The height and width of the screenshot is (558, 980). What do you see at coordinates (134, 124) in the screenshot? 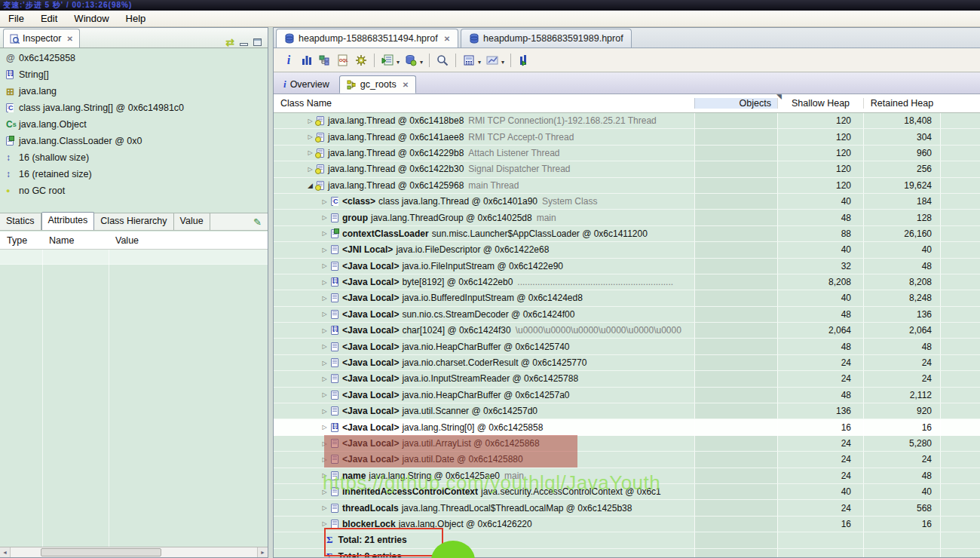
I see `inspector-item: Csjava.lang.Object` at bounding box center [134, 124].